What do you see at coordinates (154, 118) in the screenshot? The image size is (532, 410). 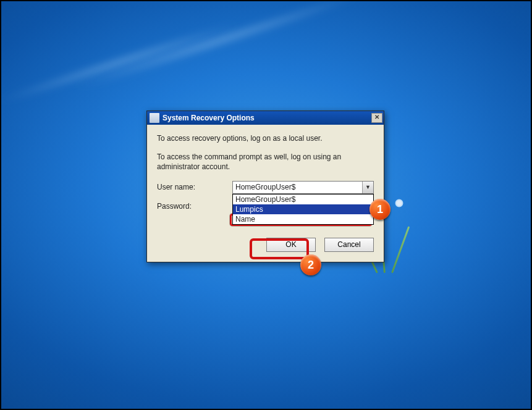 I see `window-icon` at bounding box center [154, 118].